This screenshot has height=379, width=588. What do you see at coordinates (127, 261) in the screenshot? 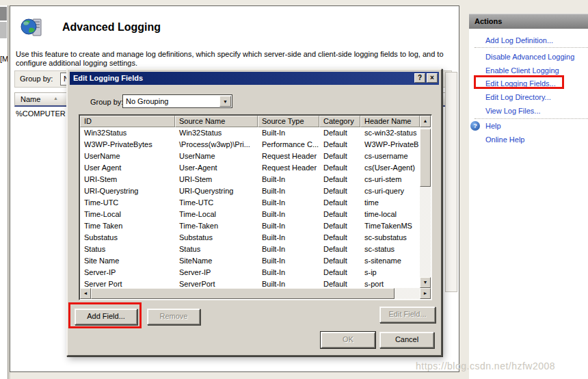
I see `table-cell: Site Name` at bounding box center [127, 261].